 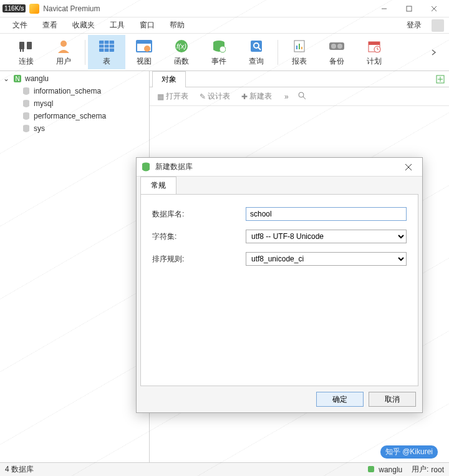 I want to click on menu-view: 查看, so click(x=50, y=25).